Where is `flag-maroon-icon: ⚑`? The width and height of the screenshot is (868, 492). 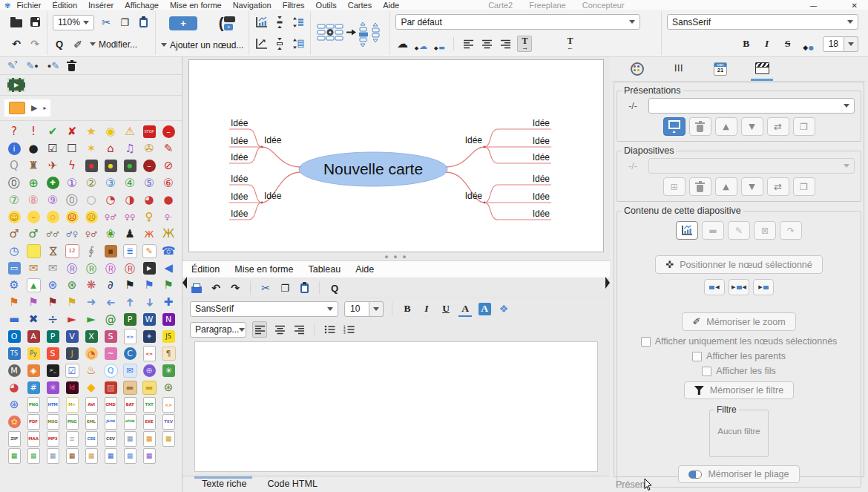
flag-maroon-icon: ⚑ is located at coordinates (53, 303).